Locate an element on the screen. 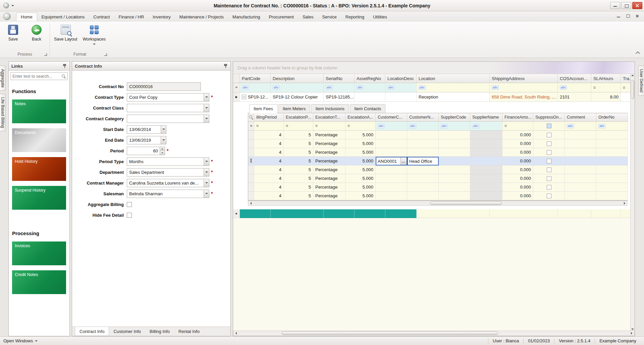 The width and height of the screenshot is (644, 345). filter-location is located at coordinates (453, 88).